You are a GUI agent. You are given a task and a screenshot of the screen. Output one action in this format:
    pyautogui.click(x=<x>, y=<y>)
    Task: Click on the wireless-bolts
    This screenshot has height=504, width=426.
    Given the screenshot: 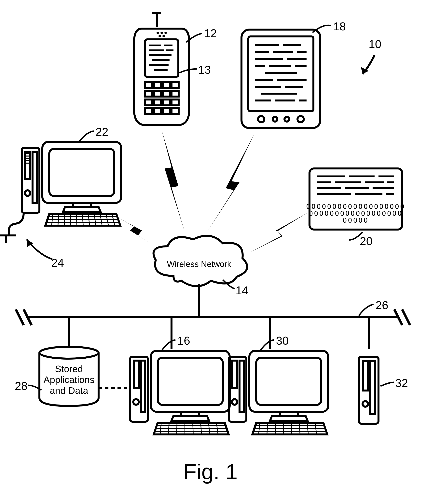 What is the action you would take?
    pyautogui.click(x=213, y=191)
    